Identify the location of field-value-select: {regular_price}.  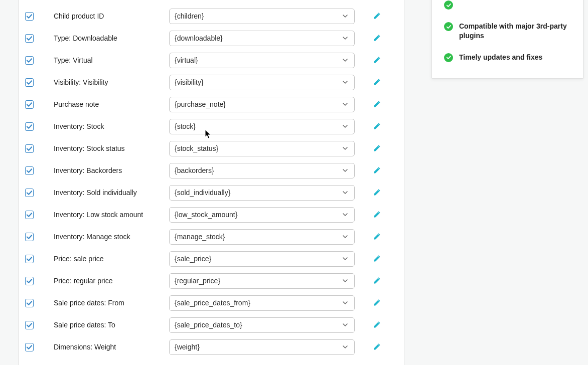
(262, 281).